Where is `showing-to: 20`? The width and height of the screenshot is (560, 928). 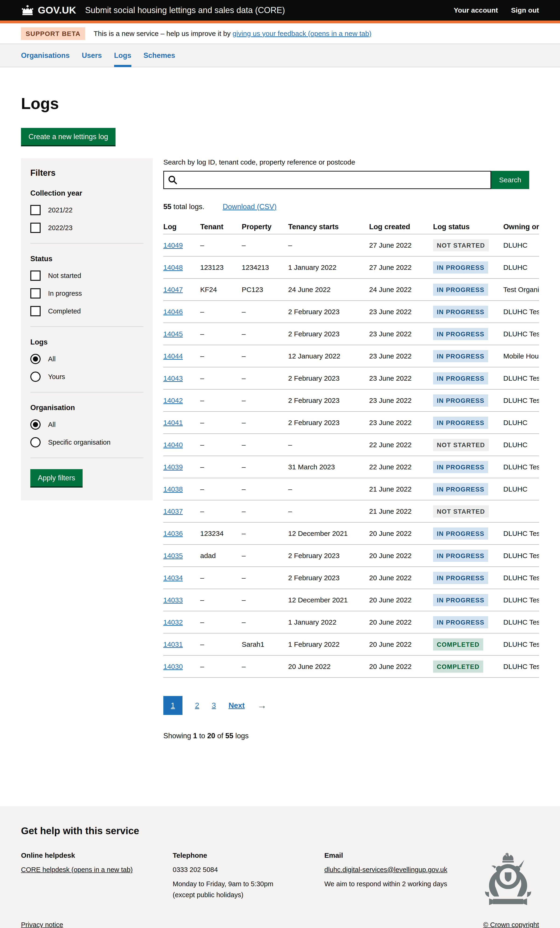
showing-to: 20 is located at coordinates (211, 736).